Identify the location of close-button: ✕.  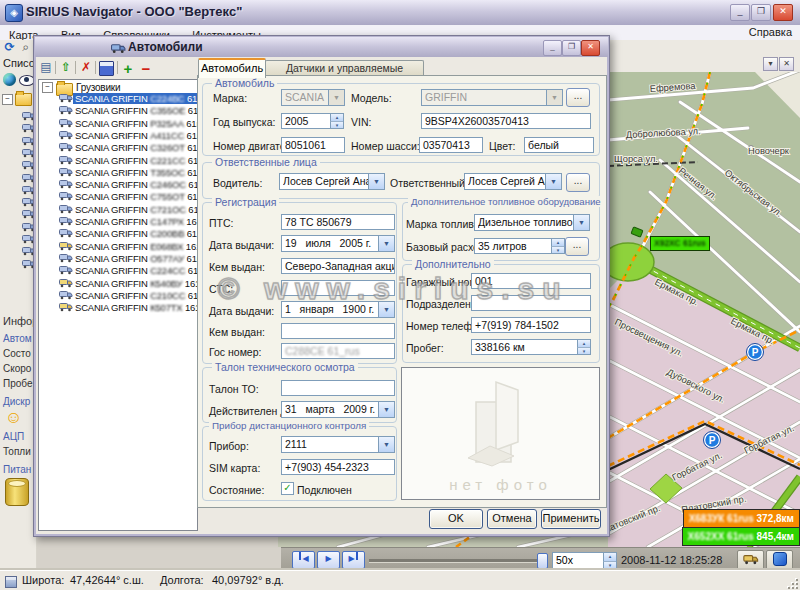
(783, 12).